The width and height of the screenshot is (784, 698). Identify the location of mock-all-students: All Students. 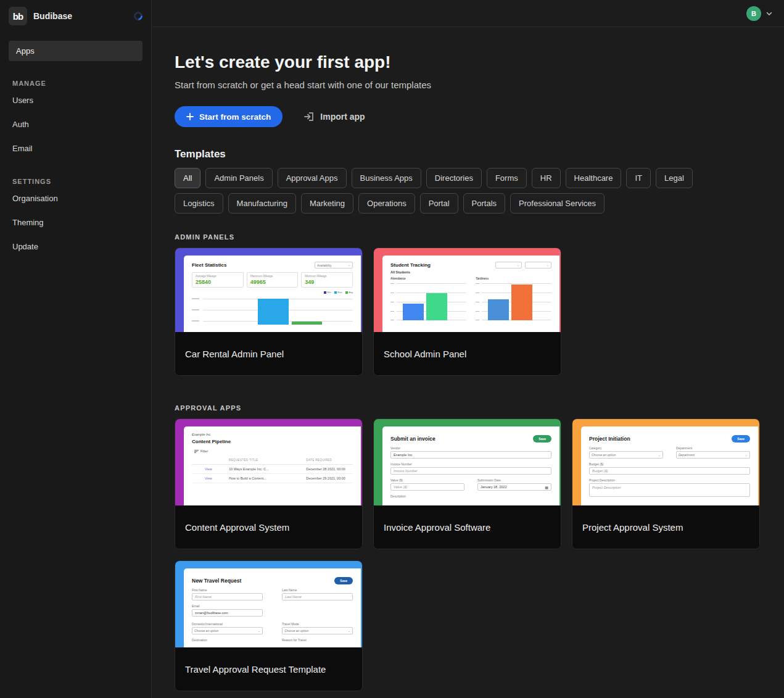
(471, 272).